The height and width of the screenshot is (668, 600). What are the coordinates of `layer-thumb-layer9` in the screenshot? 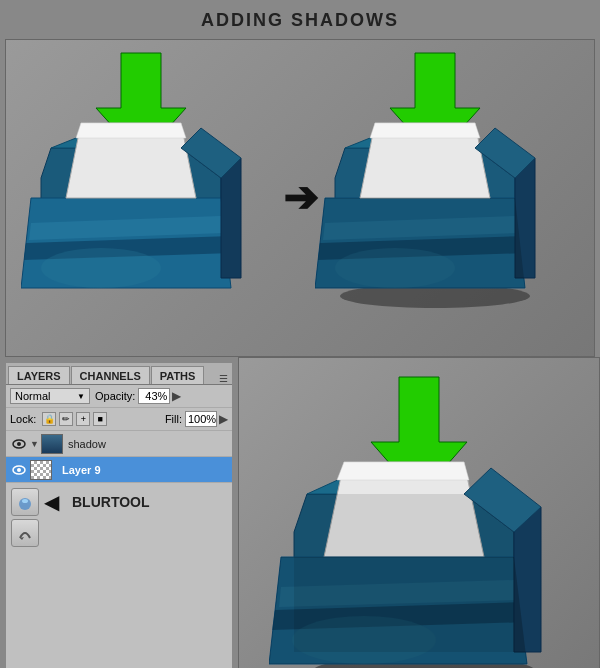 It's located at (41, 470).